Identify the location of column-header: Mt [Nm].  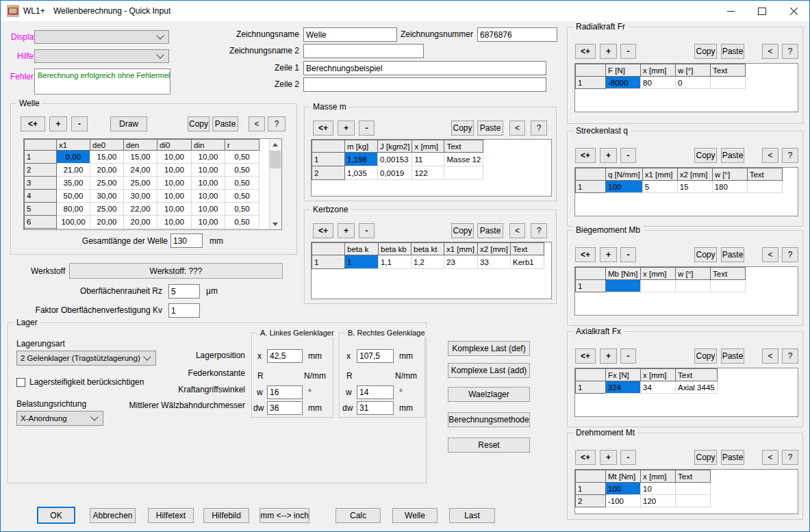
(623, 477).